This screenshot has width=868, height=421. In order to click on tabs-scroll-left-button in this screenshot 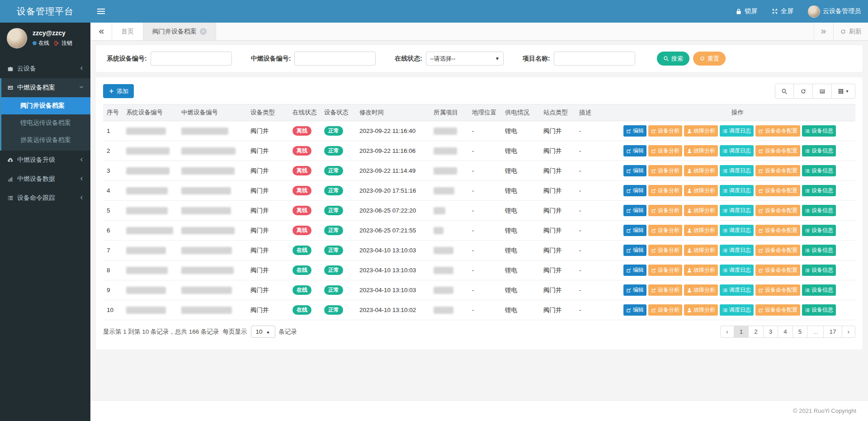, I will do `click(101, 32)`.